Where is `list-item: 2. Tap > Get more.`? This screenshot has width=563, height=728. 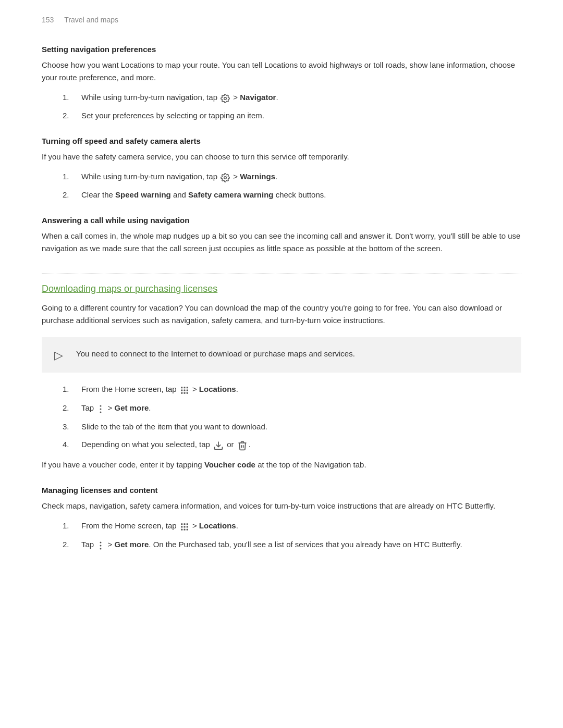
list-item: 2. Tap > Get more. is located at coordinates (282, 409).